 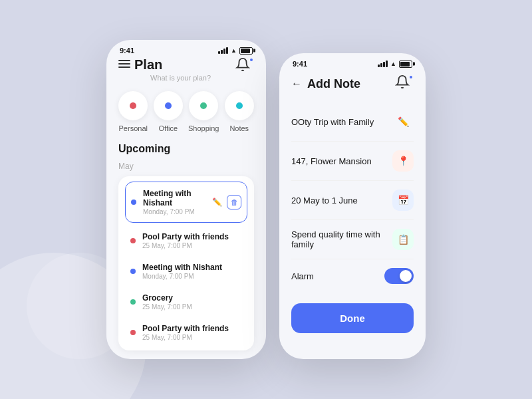 What do you see at coordinates (192, 307) in the screenshot?
I see `event-time-4: 25 May, 7:00 PM` at bounding box center [192, 307].